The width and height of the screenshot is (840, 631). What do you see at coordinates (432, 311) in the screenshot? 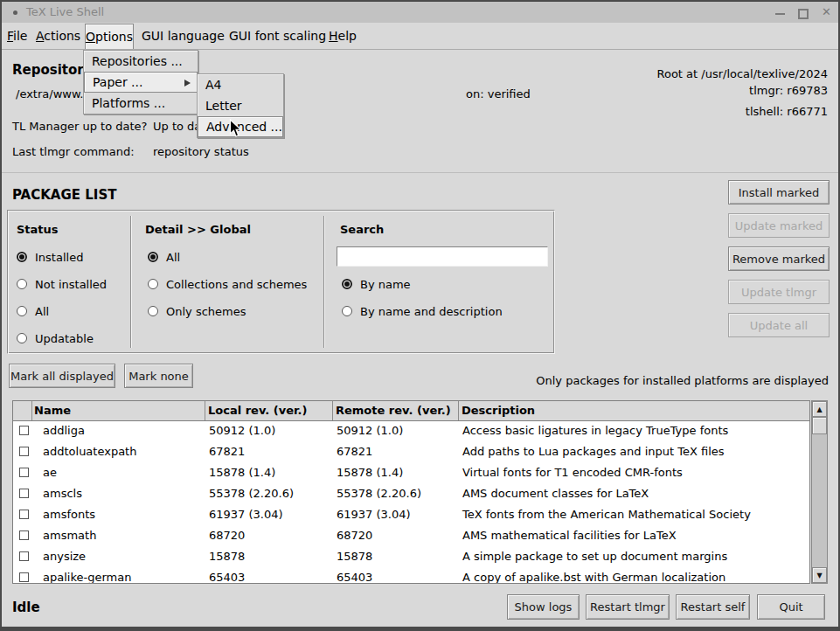
I see `radio-label: By name and description` at bounding box center [432, 311].